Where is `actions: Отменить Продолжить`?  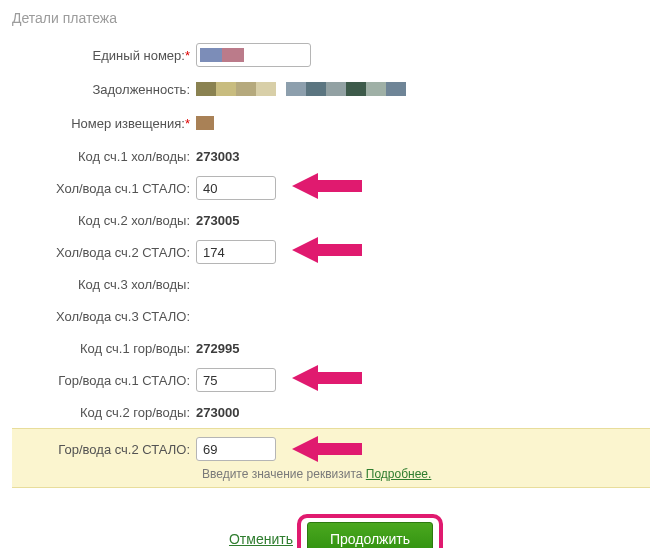 actions: Отменить Продолжить is located at coordinates (331, 531).